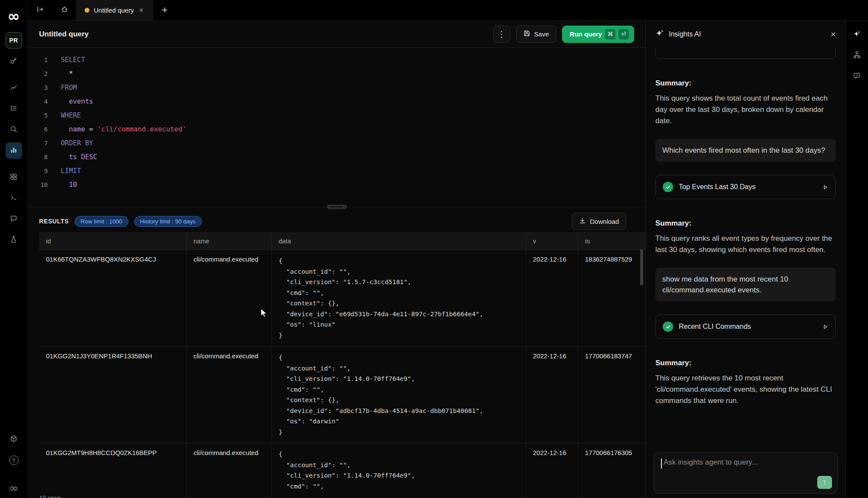 This screenshot has width=868, height=498. Describe the element at coordinates (612, 298) in the screenshot. I see `cell-ts: 1836274887529` at that location.